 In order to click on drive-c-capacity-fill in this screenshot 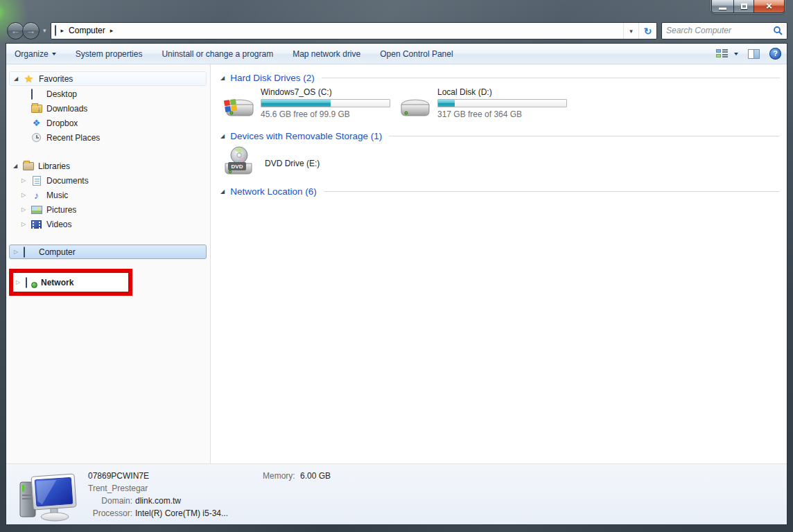, I will do `click(296, 103)`.